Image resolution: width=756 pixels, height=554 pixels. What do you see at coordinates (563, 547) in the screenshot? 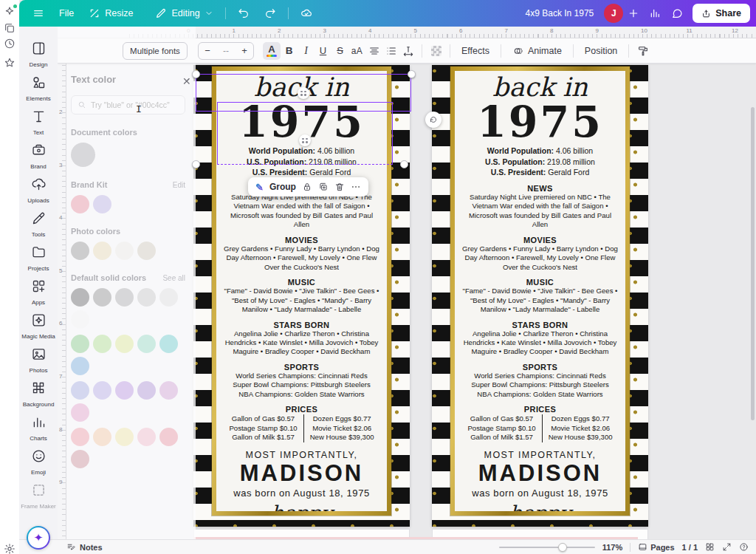
I see `zoom-slider-thumb` at bounding box center [563, 547].